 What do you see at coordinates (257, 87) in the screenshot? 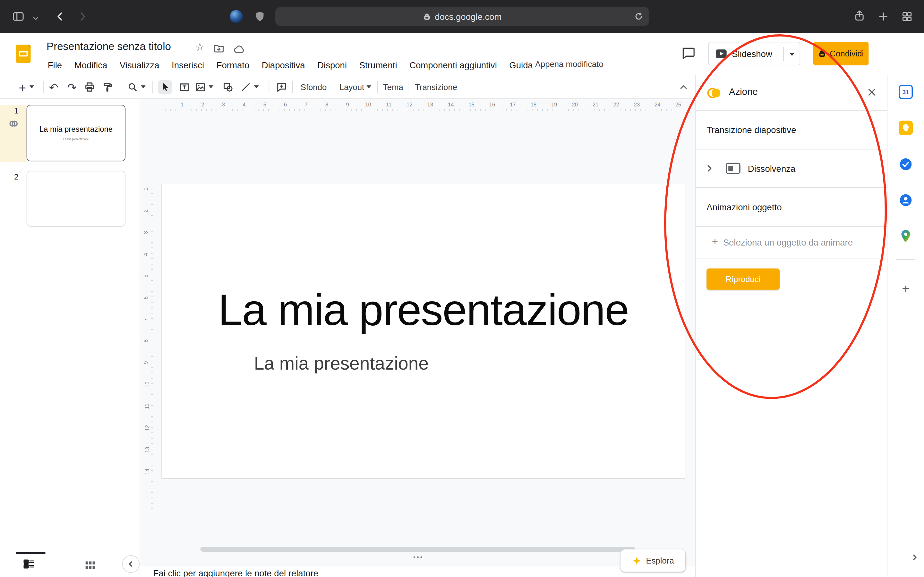
I see `line-dropdown-icon` at bounding box center [257, 87].